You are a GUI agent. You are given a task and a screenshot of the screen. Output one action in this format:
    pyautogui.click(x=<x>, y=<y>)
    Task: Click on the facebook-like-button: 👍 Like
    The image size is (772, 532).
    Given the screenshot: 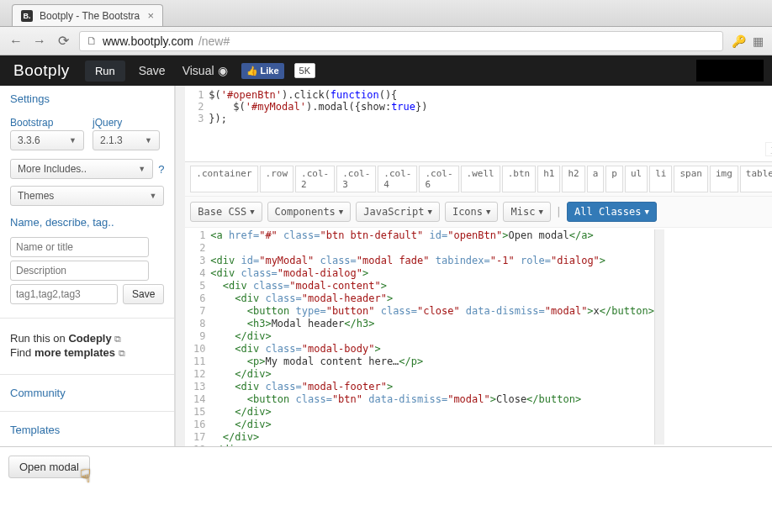 What is the action you would take?
    pyautogui.click(x=262, y=71)
    